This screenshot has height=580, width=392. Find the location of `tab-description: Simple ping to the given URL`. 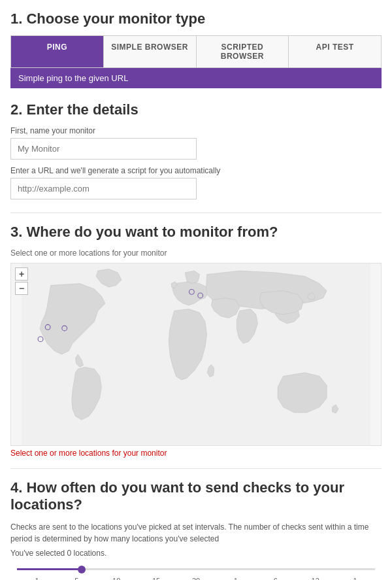

tab-description: Simple ping to the given URL is located at coordinates (196, 78).